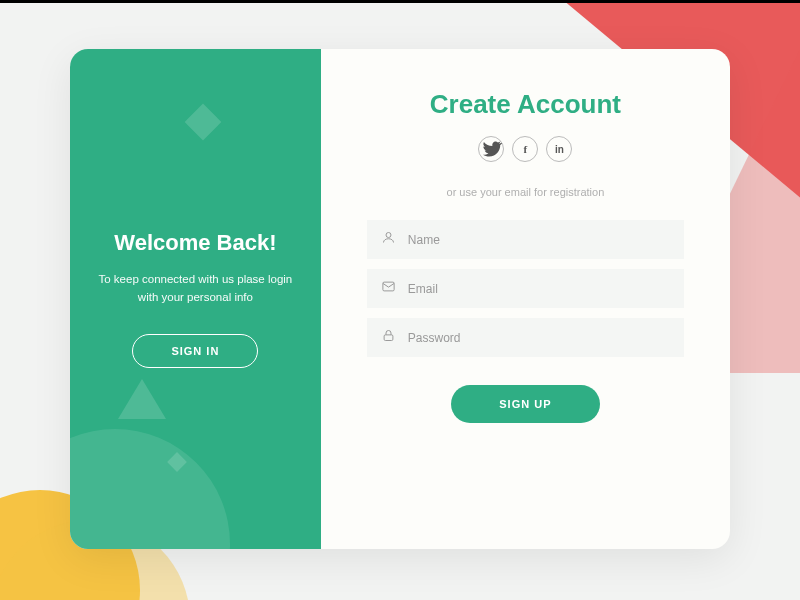  I want to click on mail-icon, so click(388, 288).